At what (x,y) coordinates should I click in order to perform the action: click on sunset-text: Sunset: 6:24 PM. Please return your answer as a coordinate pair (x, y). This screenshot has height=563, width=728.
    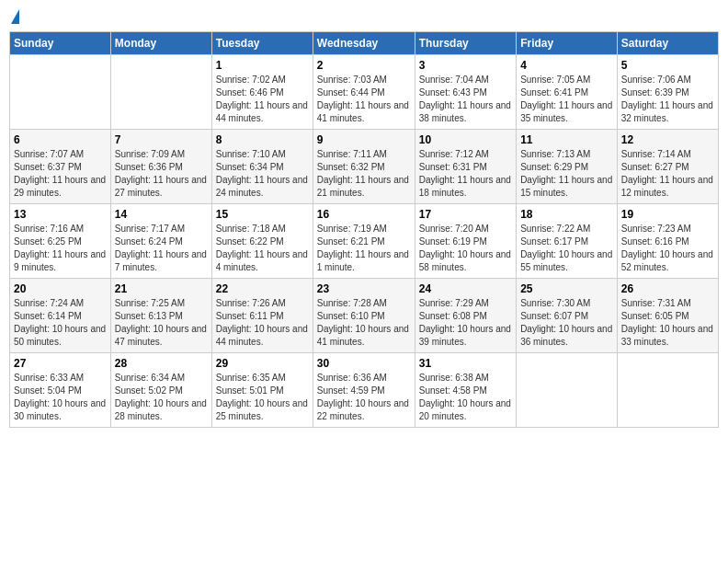
    Looking at the image, I should click on (149, 241).